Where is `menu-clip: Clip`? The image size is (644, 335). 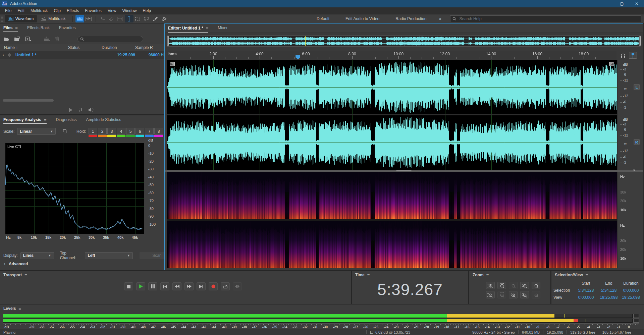
menu-clip: Clip is located at coordinates (57, 11).